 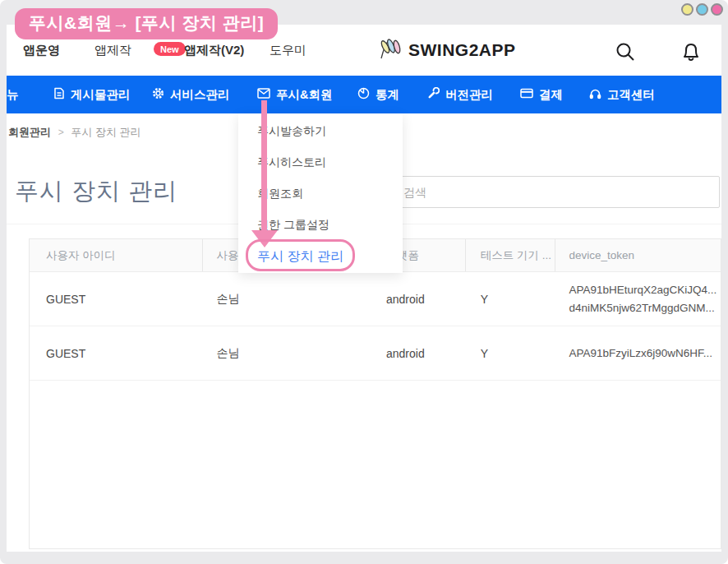 I want to click on nav-app-operation: 앱운영, so click(x=41, y=51).